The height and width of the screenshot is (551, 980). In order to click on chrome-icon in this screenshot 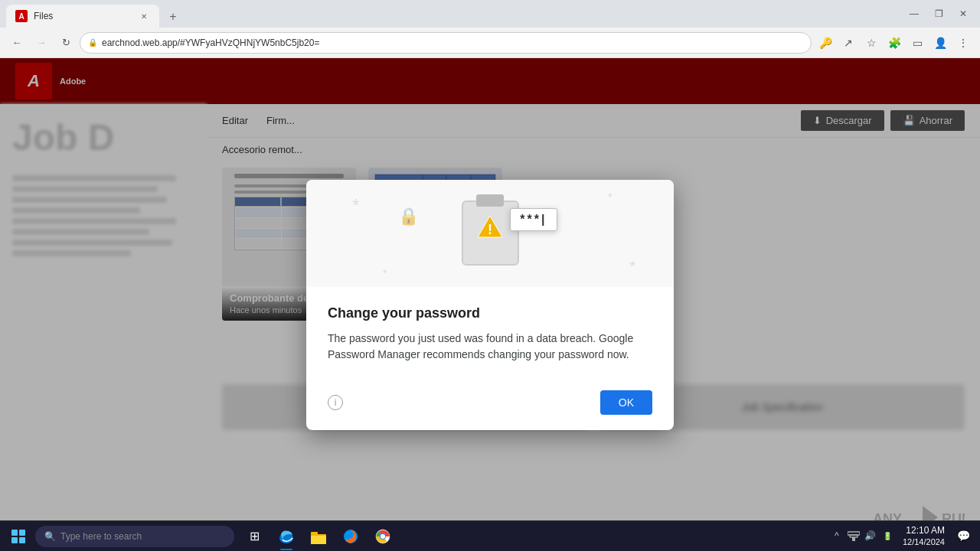, I will do `click(383, 536)`.